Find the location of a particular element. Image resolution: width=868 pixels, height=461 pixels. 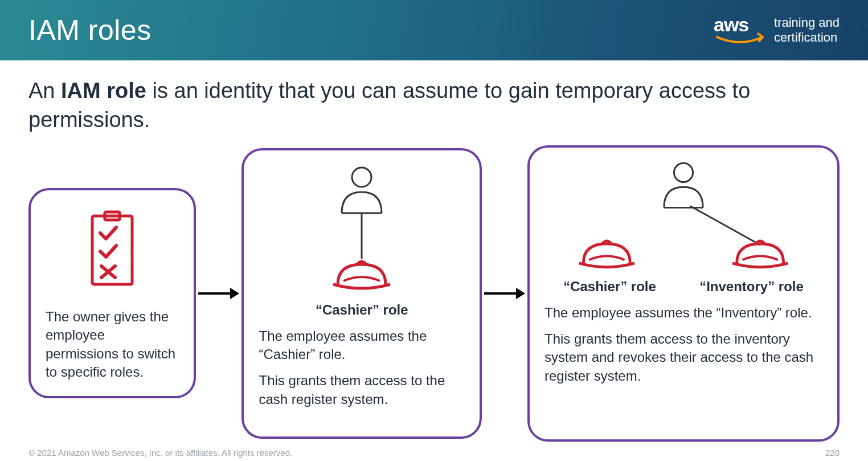

slide-footer: © 2021 Amazon Web Services, Inc. or its … is located at coordinates (434, 452).